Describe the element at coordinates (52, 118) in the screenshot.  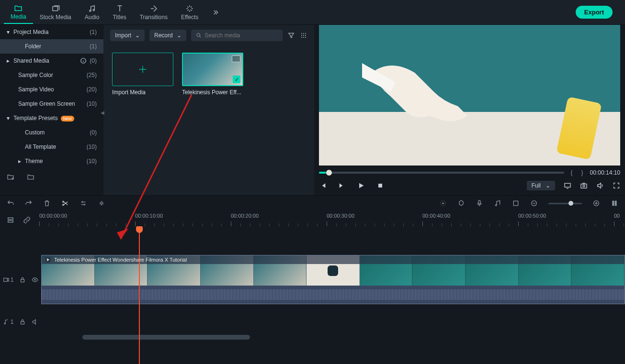
I see `sidebar-template-presets: ▾ Template PresetsNew` at that location.